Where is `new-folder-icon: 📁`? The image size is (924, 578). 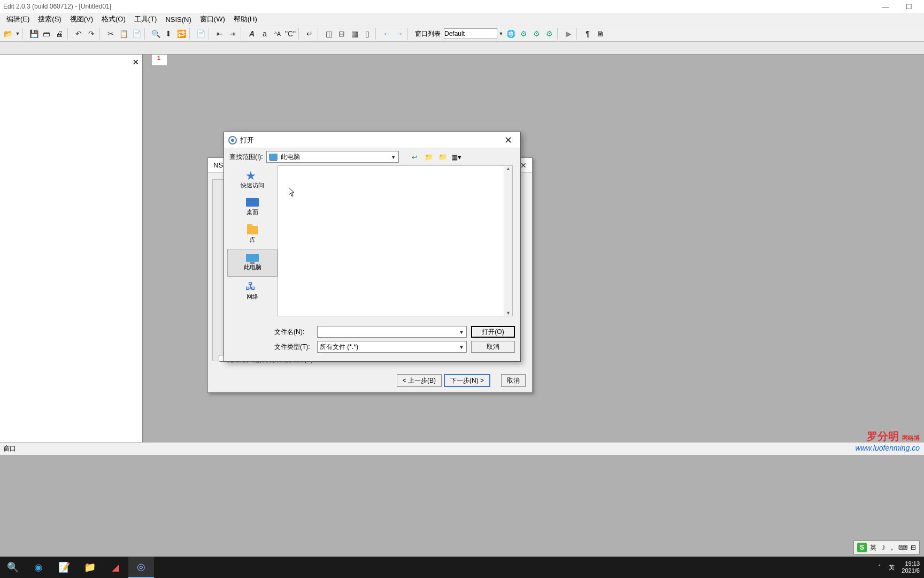 new-folder-icon: 📁 is located at coordinates (443, 157).